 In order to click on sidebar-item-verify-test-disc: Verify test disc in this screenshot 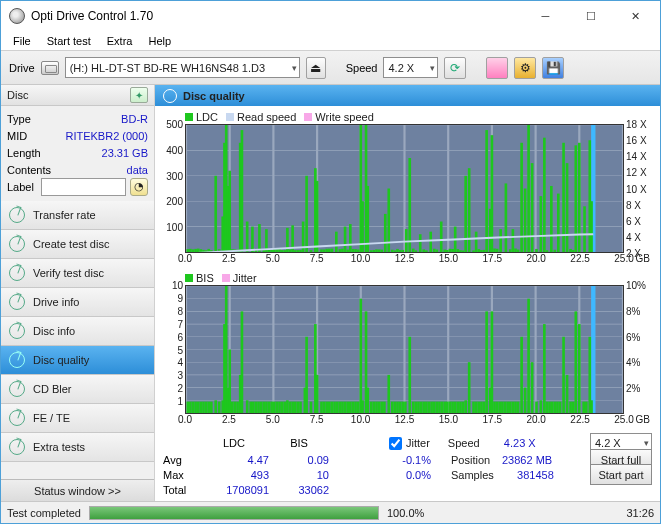, I will do `click(78, 274)`.